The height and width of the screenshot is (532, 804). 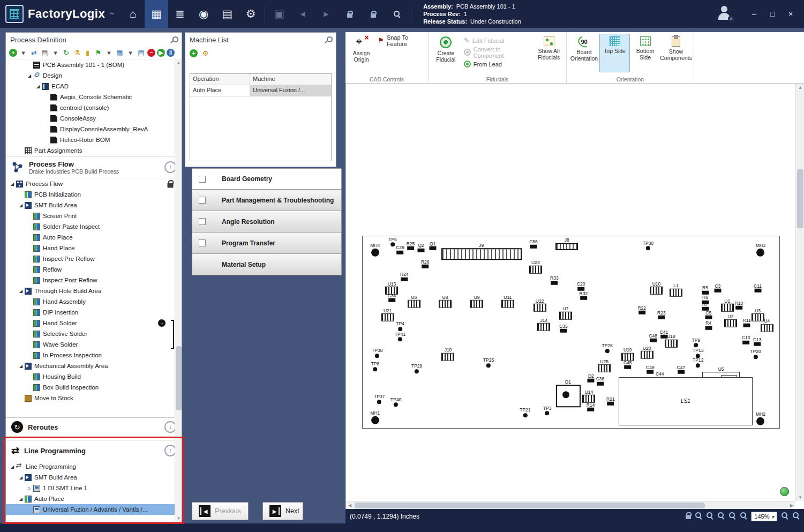 What do you see at coordinates (267, 200) in the screenshot?
I see `accordion-part-management-troubleshooting: Part Management & Troubleshooting` at bounding box center [267, 200].